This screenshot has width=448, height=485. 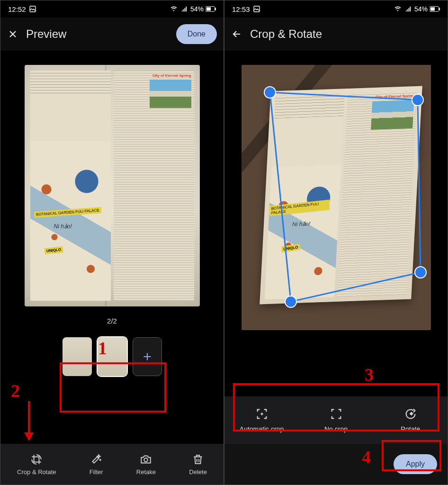 What do you see at coordinates (146, 464) in the screenshot?
I see `retake-button: Retake` at bounding box center [146, 464].